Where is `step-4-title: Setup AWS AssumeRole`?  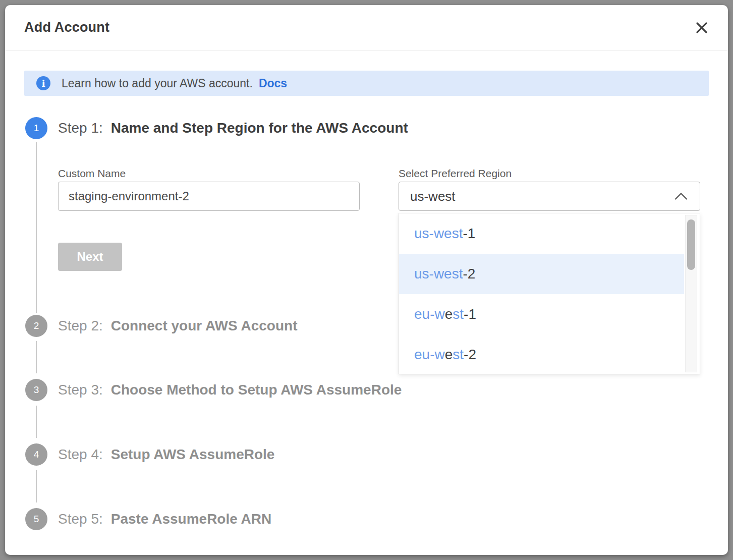 step-4-title: Setup AWS AssumeRole is located at coordinates (193, 454).